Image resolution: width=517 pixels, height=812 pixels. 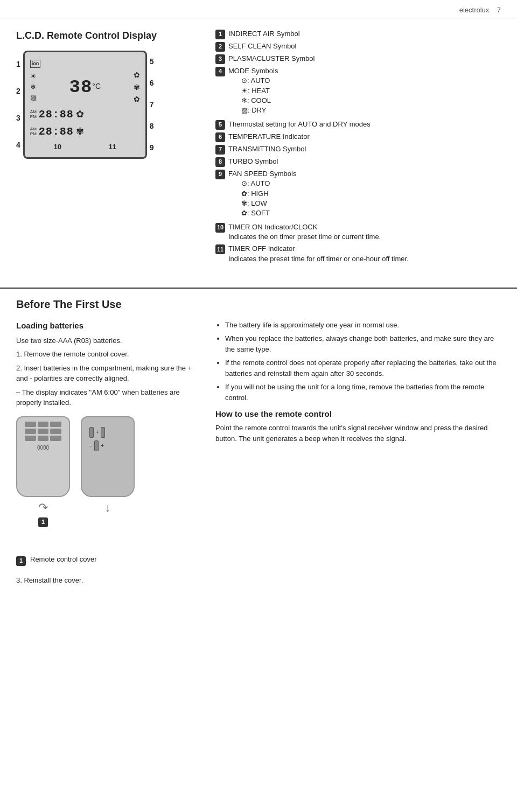 I want to click on item-1-text: INDIRECT AIR Symbol, so click(x=264, y=34).